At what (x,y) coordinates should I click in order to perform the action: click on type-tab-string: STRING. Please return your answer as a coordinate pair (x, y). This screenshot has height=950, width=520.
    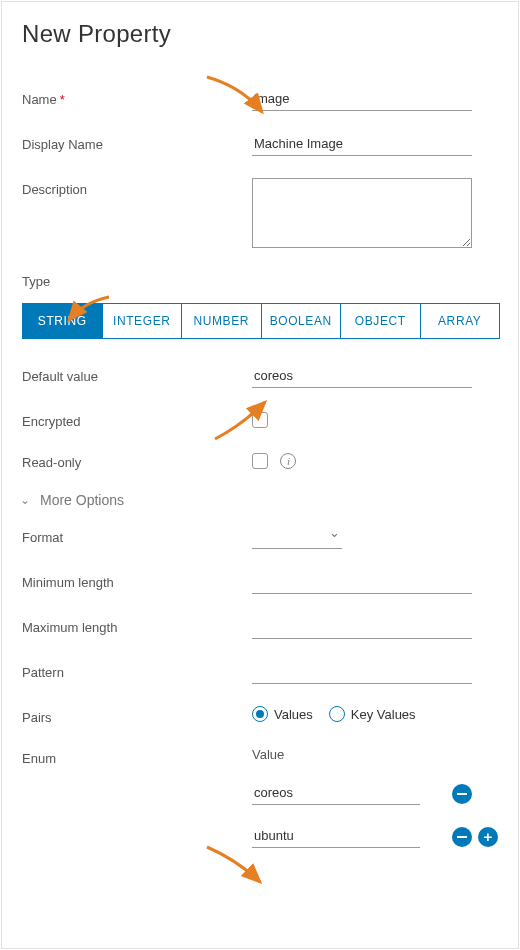
    Looking at the image, I should click on (63, 321).